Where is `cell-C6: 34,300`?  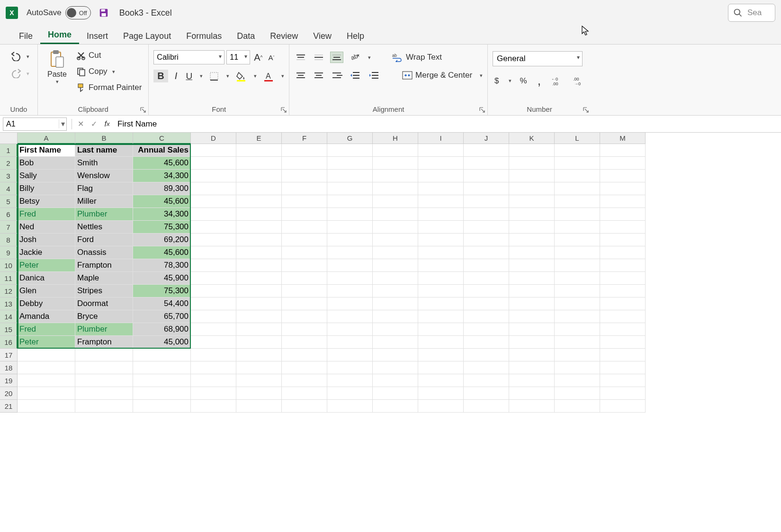 cell-C6: 34,300 is located at coordinates (162, 214).